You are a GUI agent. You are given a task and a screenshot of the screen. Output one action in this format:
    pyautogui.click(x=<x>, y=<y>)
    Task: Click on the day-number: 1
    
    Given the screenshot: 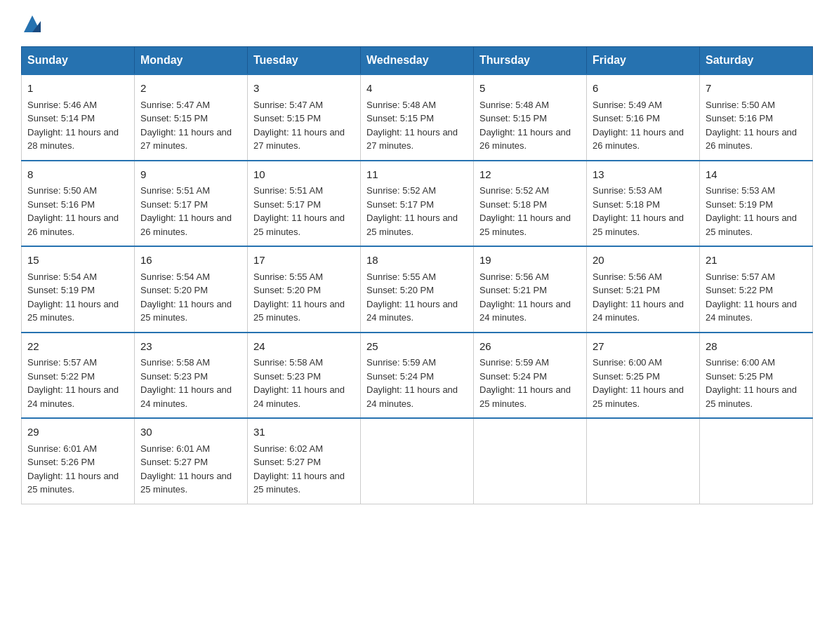 What is the action you would take?
    pyautogui.click(x=78, y=88)
    